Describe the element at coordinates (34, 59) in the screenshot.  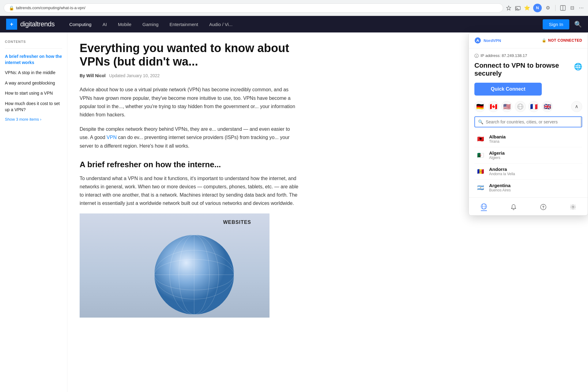
I see `toc-item-0: A brief refresher on how the internet wo…` at that location.